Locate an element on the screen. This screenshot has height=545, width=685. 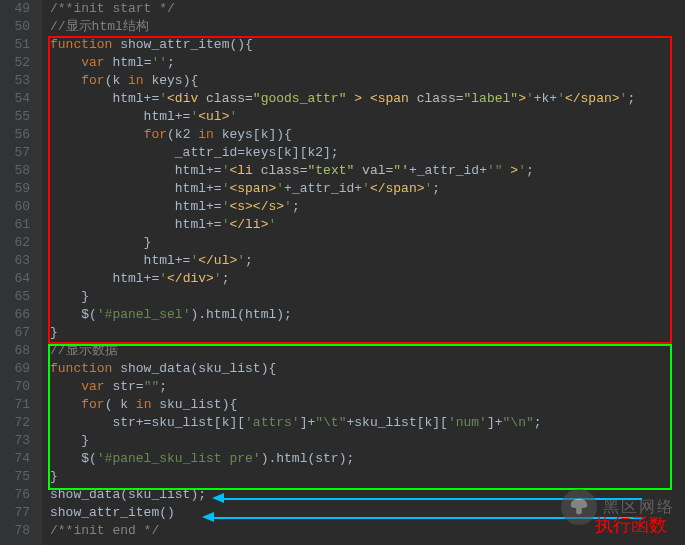
line-number: 65 is located at coordinates (15, 297).